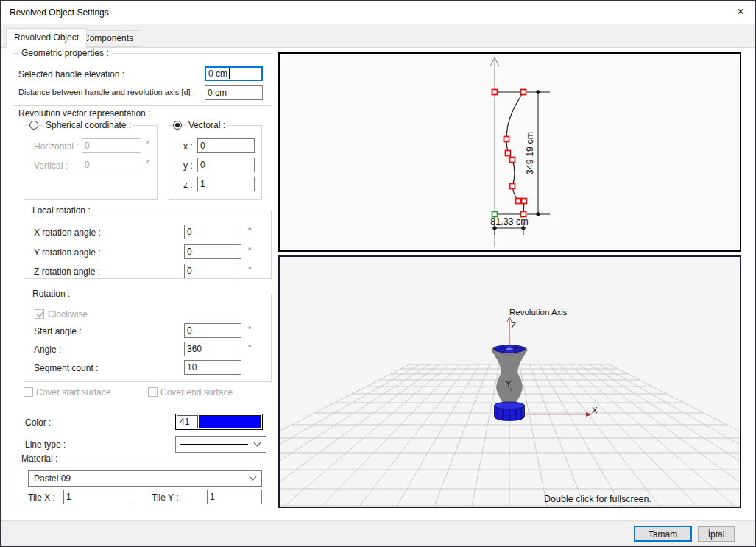 This screenshot has width=756, height=547. Describe the element at coordinates (46, 445) in the screenshot. I see `line-type-label: Line type :` at that location.